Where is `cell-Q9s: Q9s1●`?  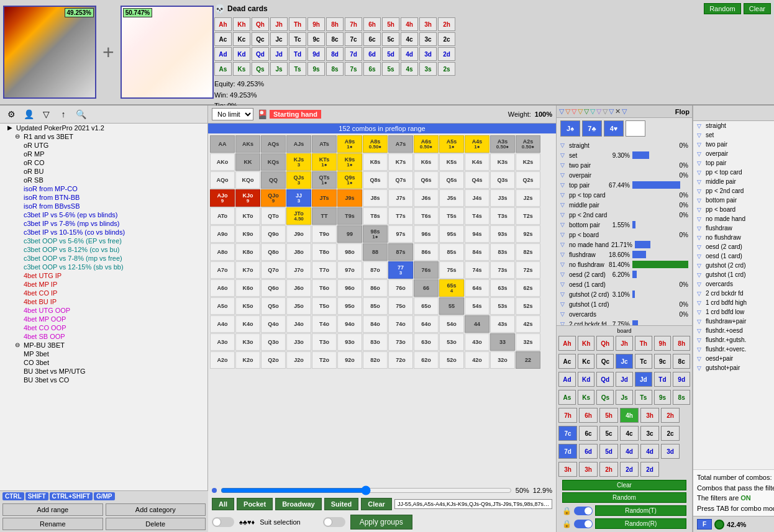
cell-Q9s: Q9s1● is located at coordinates (350, 180).